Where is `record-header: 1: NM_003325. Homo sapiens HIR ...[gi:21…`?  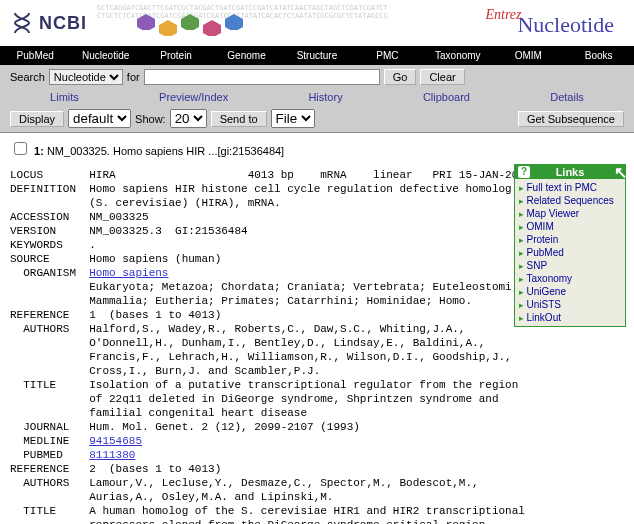 record-header: 1: NM_003325. Homo sapiens HIR ...[gi:21… is located at coordinates (317, 148).